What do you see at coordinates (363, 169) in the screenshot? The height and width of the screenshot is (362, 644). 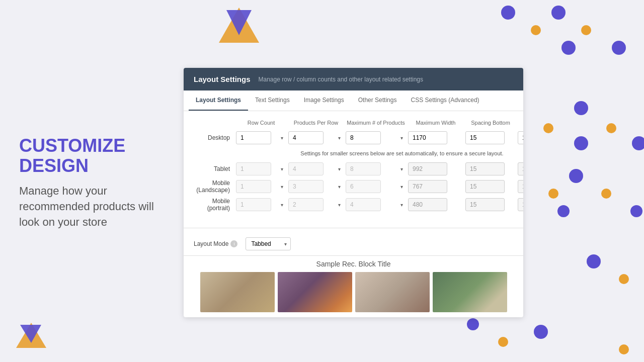 I see `tablet-max-products: 8` at bounding box center [363, 169].